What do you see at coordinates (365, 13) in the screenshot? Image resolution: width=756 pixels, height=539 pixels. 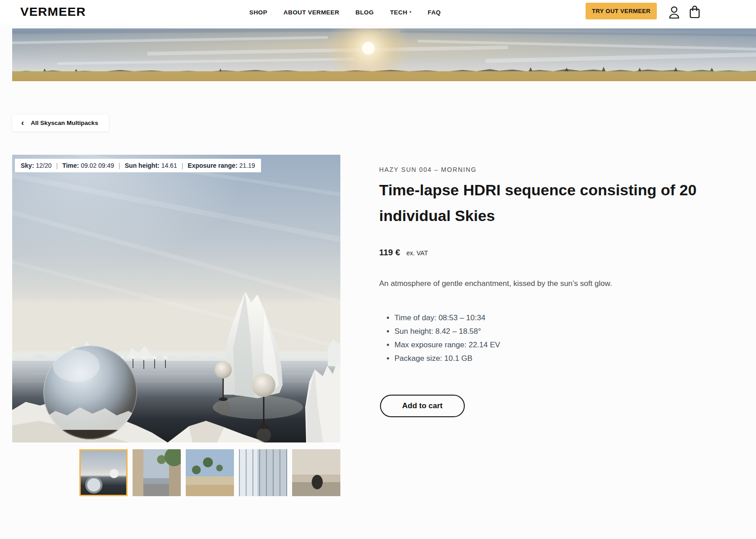 I see `nav-blog: BLOG` at bounding box center [365, 13].